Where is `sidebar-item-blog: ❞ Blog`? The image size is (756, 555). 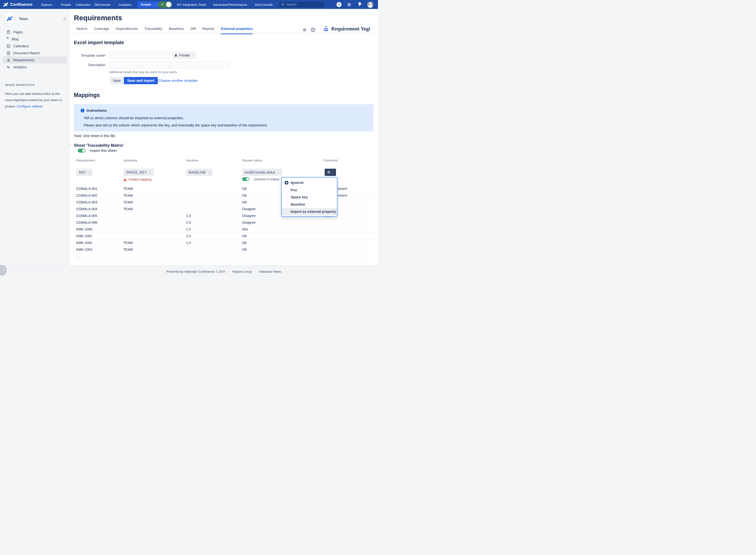
sidebar-item-blog: ❞ Blog is located at coordinates (35, 39).